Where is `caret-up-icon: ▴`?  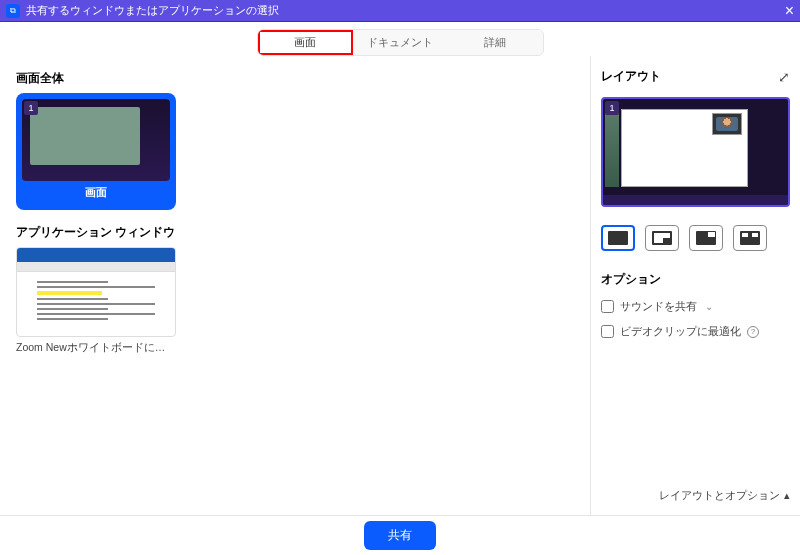 caret-up-icon: ▴ is located at coordinates (787, 496).